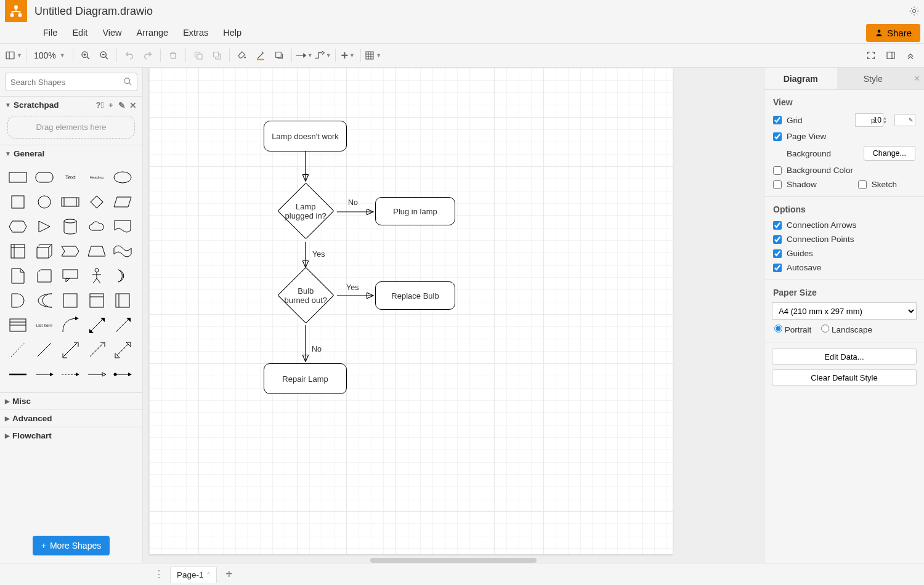 The image size is (924, 585). Describe the element at coordinates (70, 202) in the screenshot. I see `shape-process` at that location.